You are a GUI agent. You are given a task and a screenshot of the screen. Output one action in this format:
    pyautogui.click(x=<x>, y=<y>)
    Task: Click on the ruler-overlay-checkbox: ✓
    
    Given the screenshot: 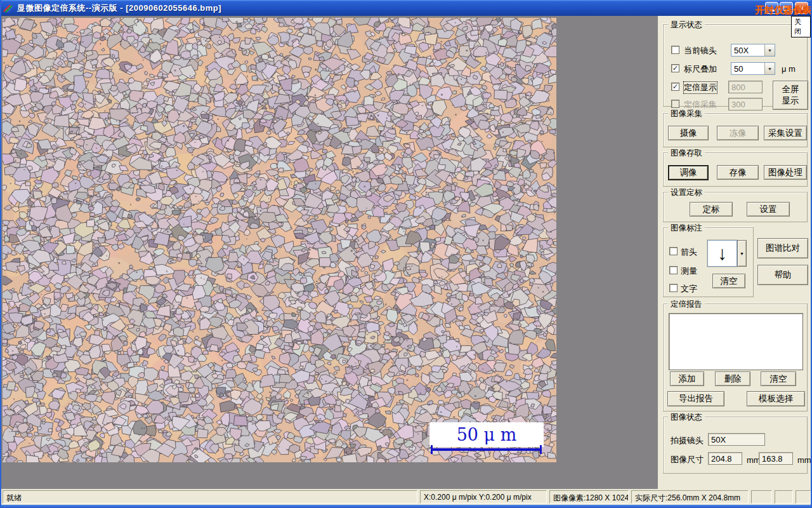 What is the action you would take?
    pyautogui.click(x=675, y=69)
    